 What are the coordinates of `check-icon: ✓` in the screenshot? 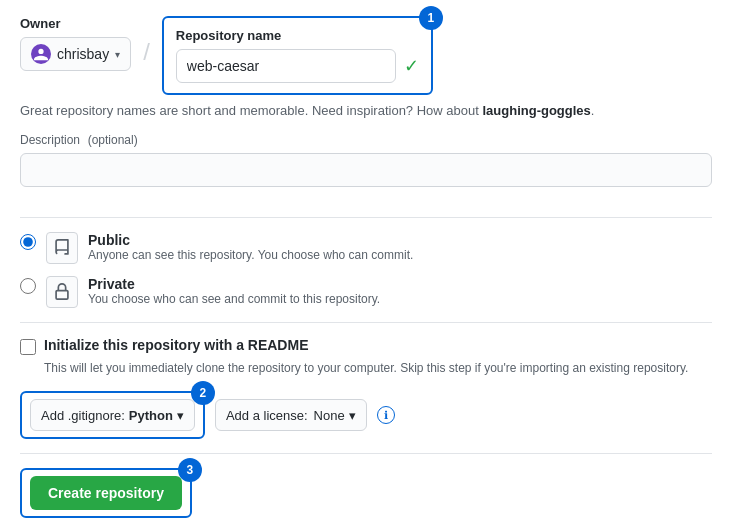 It's located at (412, 66).